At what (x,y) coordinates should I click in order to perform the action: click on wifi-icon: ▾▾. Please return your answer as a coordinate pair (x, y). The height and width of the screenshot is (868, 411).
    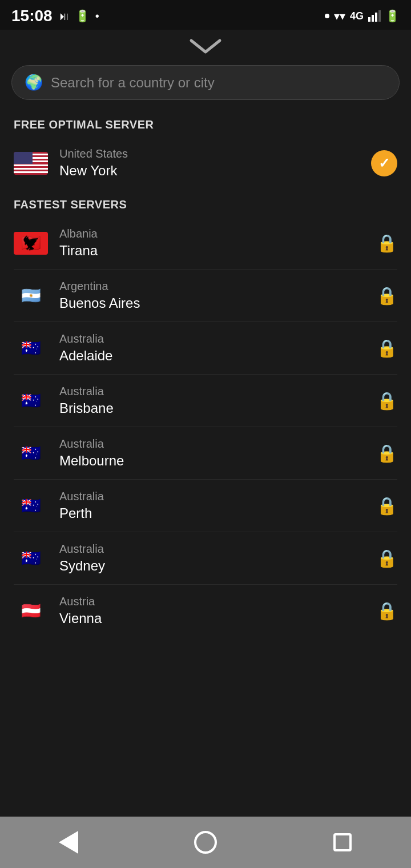
    Looking at the image, I should click on (340, 16).